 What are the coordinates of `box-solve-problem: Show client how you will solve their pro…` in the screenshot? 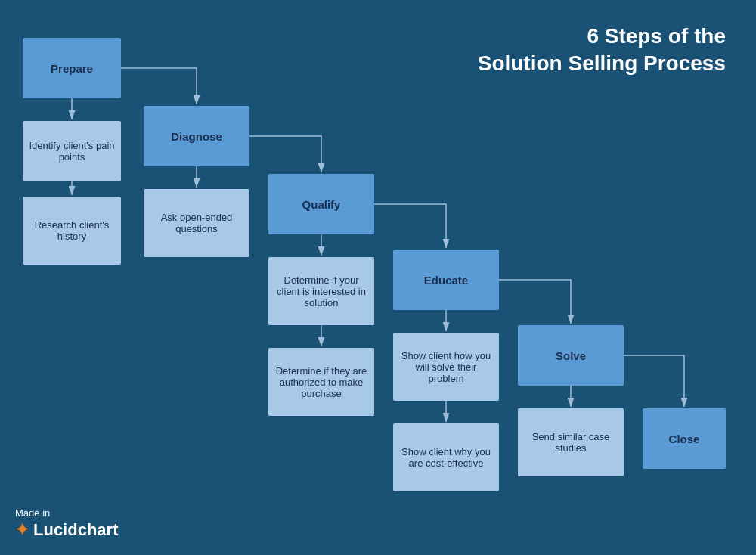 It's located at (446, 367).